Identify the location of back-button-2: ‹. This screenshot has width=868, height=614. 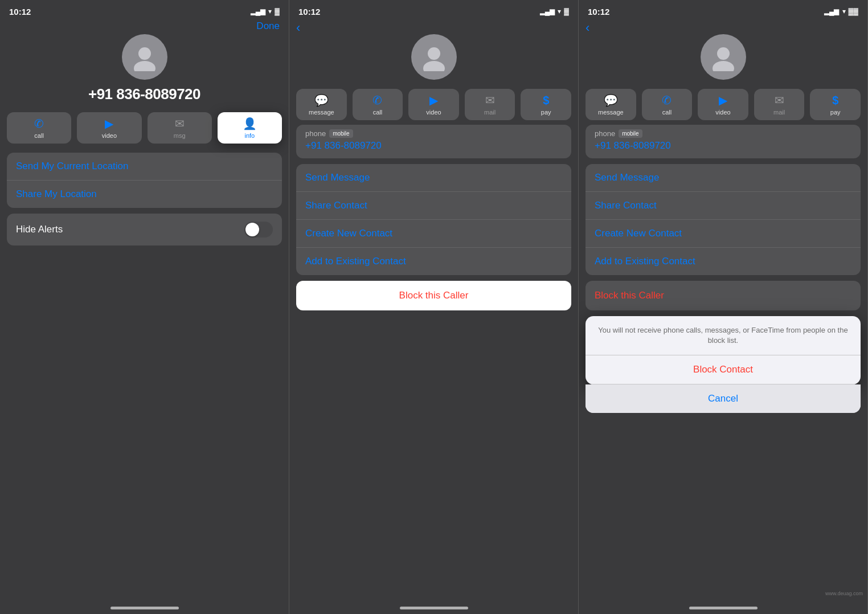
(298, 28).